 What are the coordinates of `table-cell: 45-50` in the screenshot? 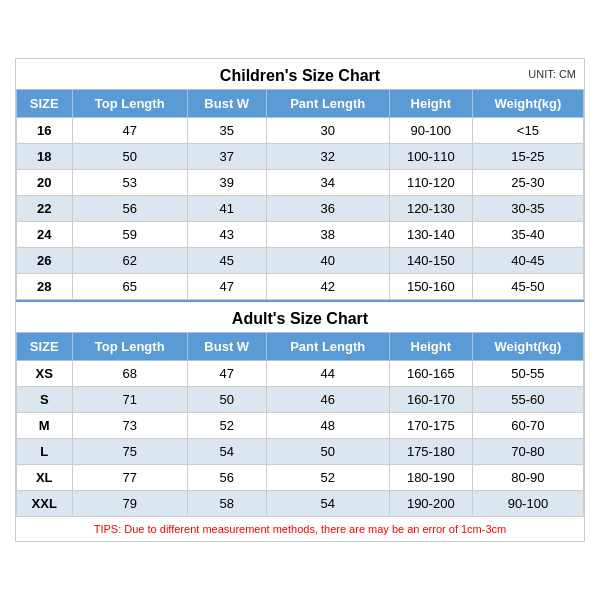 It's located at (528, 287).